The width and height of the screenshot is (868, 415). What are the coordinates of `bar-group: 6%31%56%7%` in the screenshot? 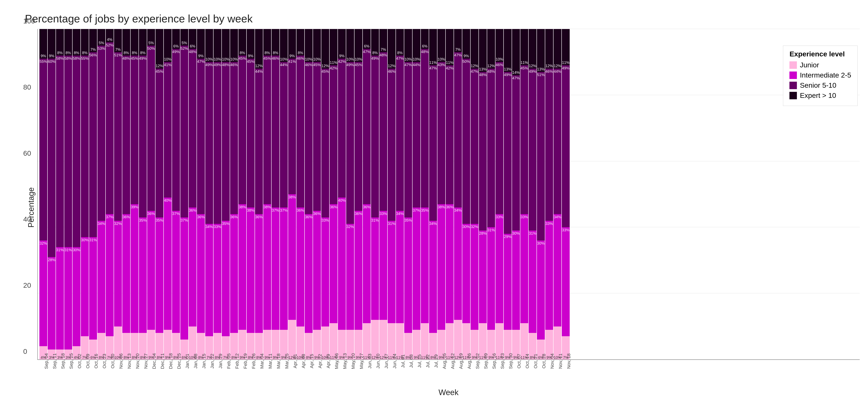 It's located at (93, 194).